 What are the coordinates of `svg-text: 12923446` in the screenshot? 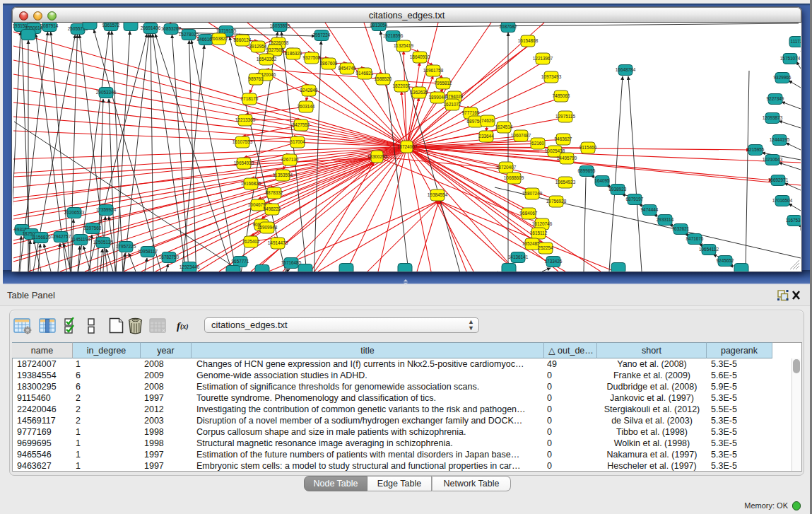 It's located at (189, 267).